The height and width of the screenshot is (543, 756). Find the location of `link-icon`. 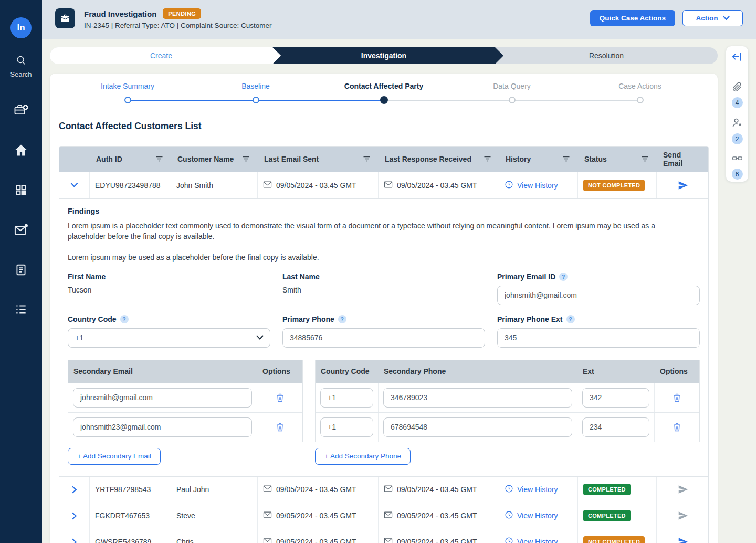

link-icon is located at coordinates (737, 160).